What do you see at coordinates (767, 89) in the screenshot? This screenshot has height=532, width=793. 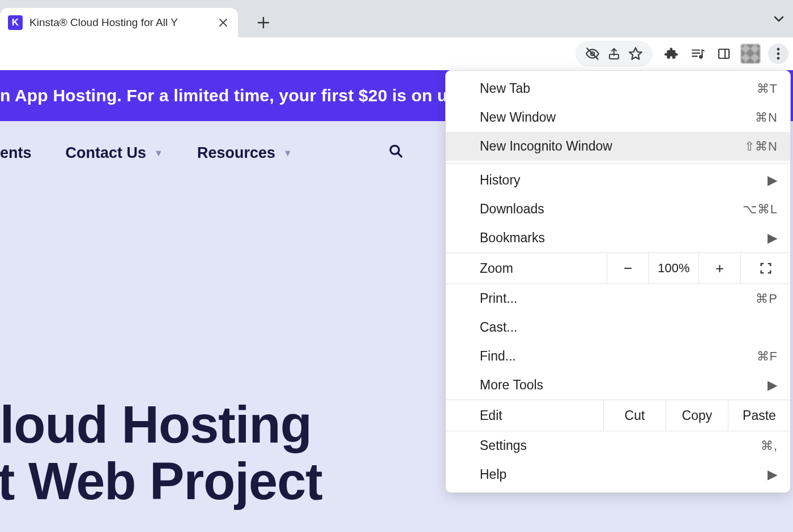 I see `menu-item-shortcut: ⌘T` at bounding box center [767, 89].